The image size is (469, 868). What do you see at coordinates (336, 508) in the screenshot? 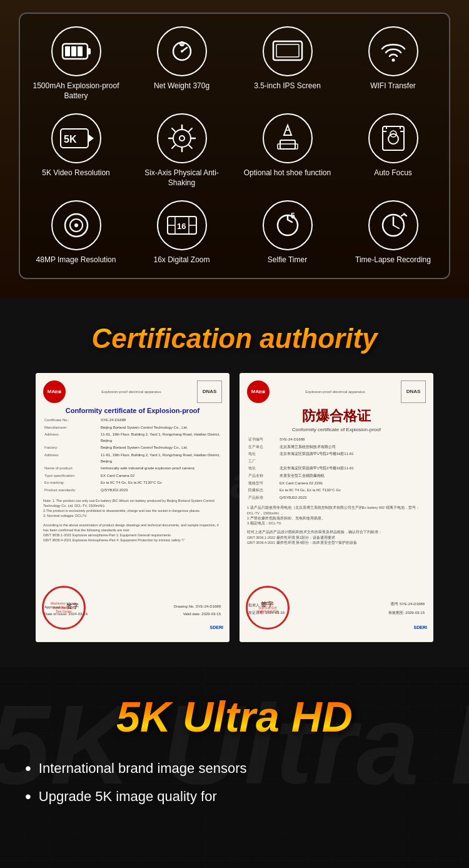
I see `cert-card-chinese: MA防爆 Explosion-proof electrical apparatu…` at bounding box center [336, 508].